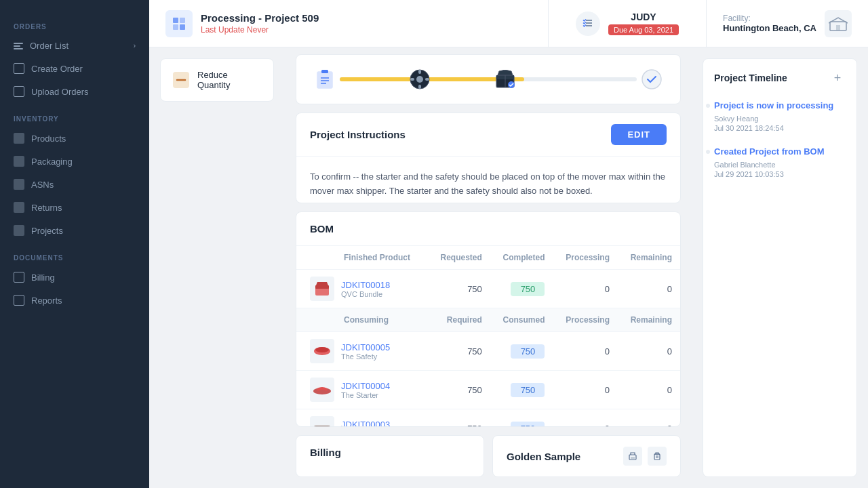 The image size is (868, 488). I want to click on sidebar-item-upload-orders: Upload Orders, so click(75, 92).